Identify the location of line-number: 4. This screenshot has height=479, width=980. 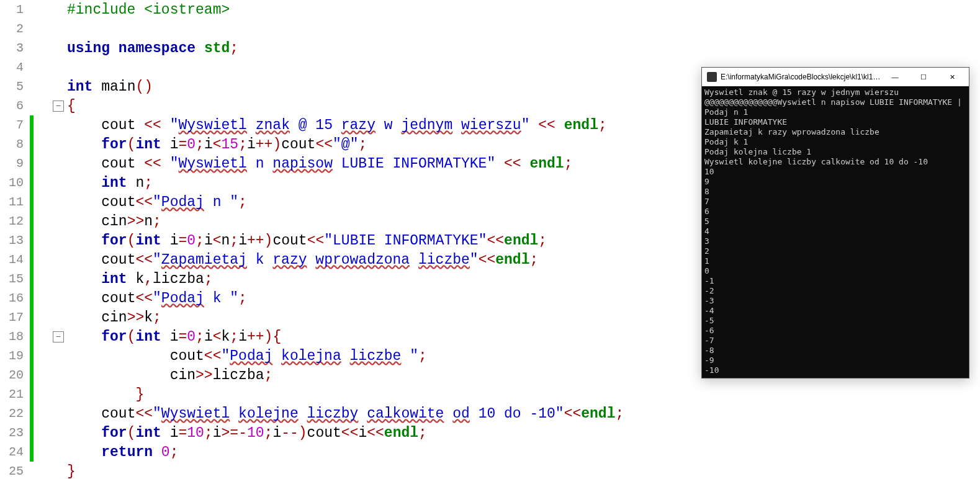
(15, 67).